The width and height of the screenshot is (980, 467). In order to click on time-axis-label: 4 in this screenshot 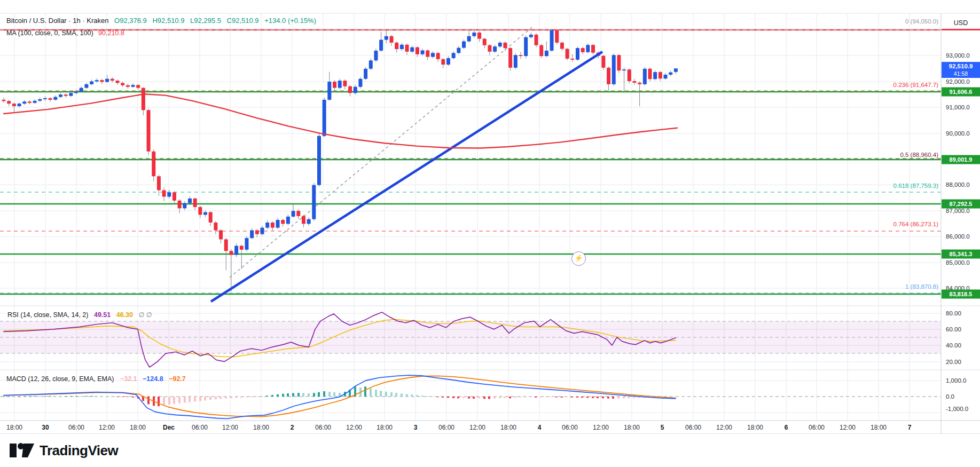, I will do `click(539, 428)`.